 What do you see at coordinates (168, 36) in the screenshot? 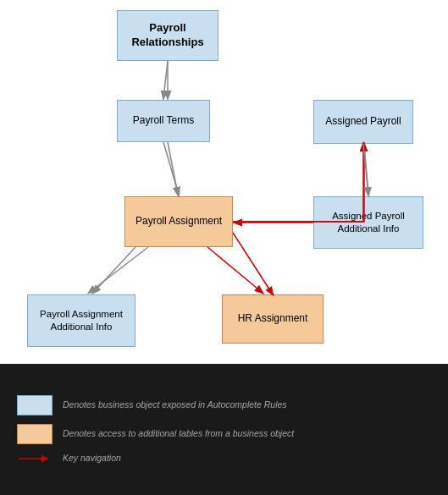
I see `payroll-relationships-box: Payroll Relationships` at bounding box center [168, 36].